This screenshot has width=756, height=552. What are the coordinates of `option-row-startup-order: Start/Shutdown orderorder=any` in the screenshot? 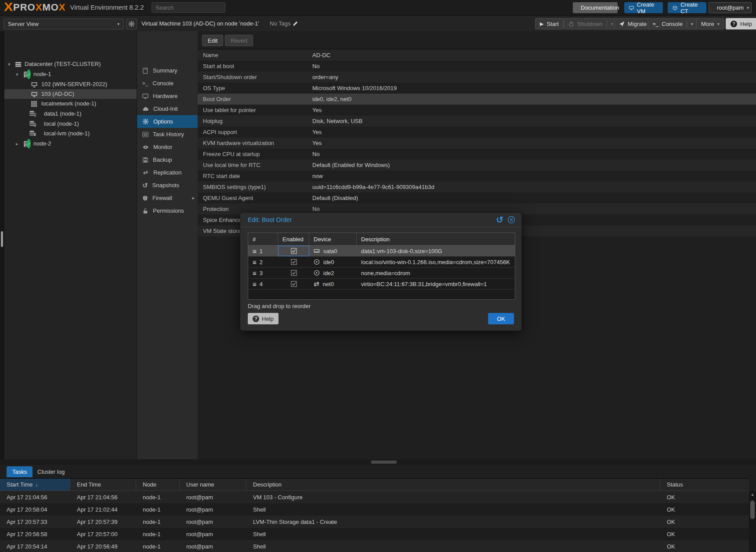 It's located at (477, 77).